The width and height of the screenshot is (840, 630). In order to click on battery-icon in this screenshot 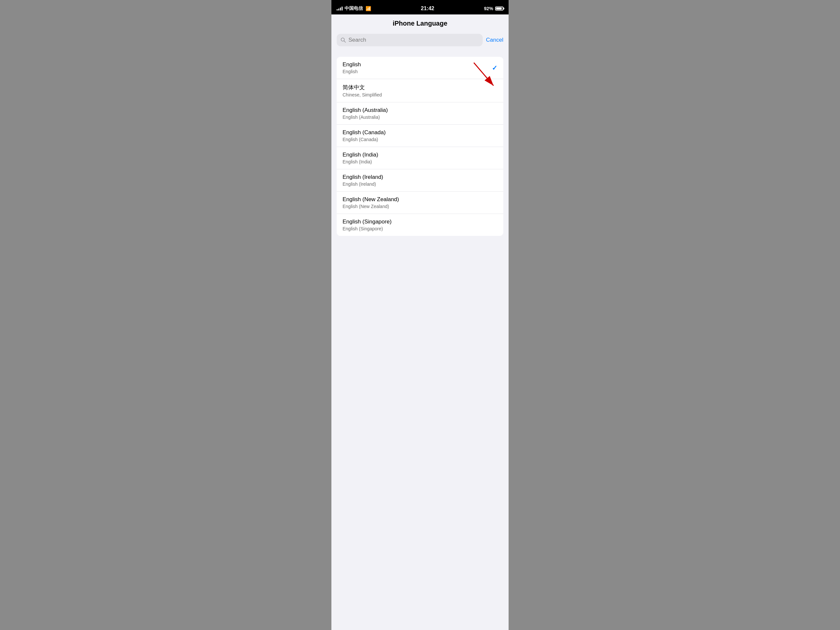, I will do `click(499, 8)`.